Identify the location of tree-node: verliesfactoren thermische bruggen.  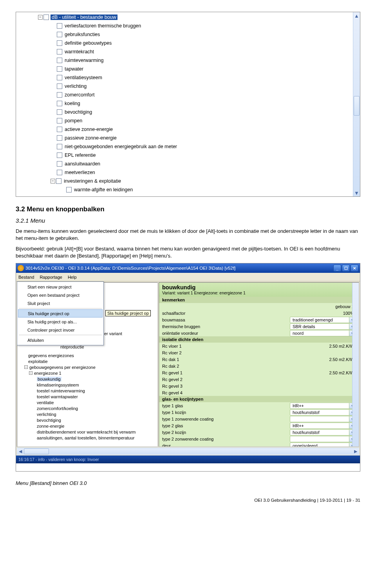
(185, 26).